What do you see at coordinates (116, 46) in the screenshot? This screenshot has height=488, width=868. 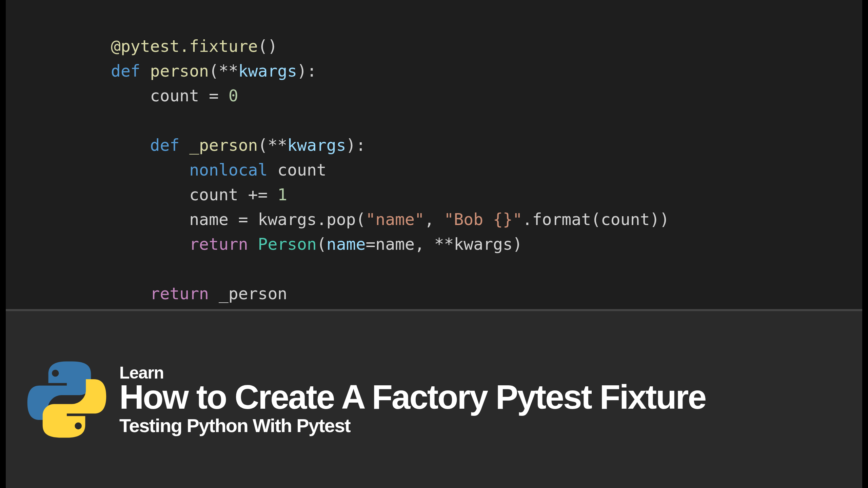 I see `tok-at: @` at bounding box center [116, 46].